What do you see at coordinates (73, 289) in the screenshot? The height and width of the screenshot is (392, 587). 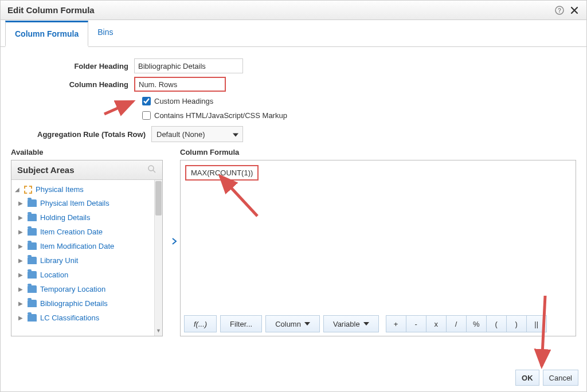 I see `tree-item-label: Temporary Location` at bounding box center [73, 289].